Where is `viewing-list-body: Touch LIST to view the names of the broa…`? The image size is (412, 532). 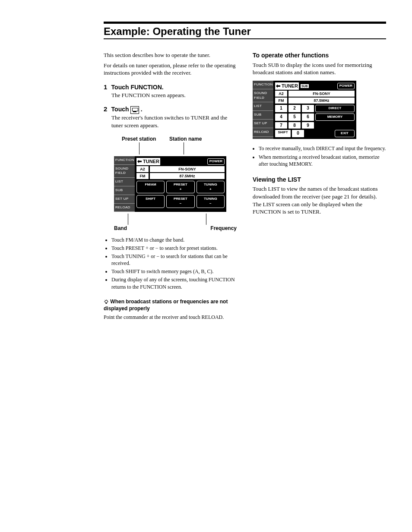
viewing-list-body: Touch LIST to view the names of the broa… is located at coordinates (320, 200).